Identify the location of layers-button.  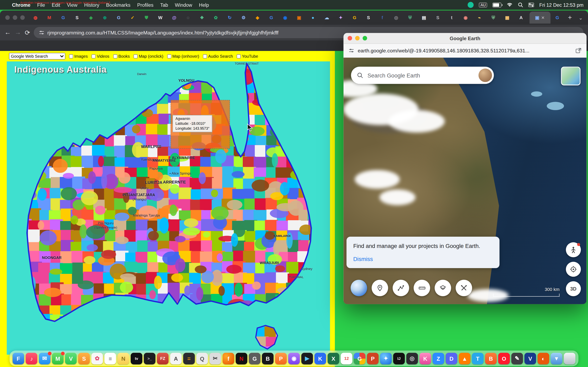
(443, 288).